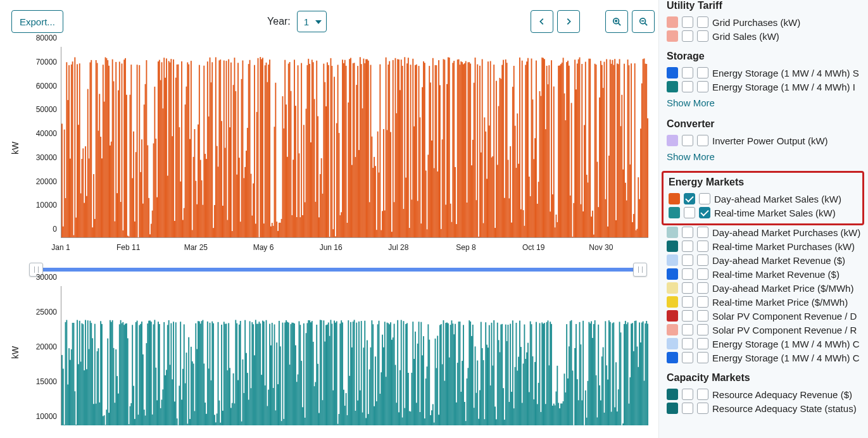  Describe the element at coordinates (569, 22) in the screenshot. I see `chevron-right-icon` at that location.